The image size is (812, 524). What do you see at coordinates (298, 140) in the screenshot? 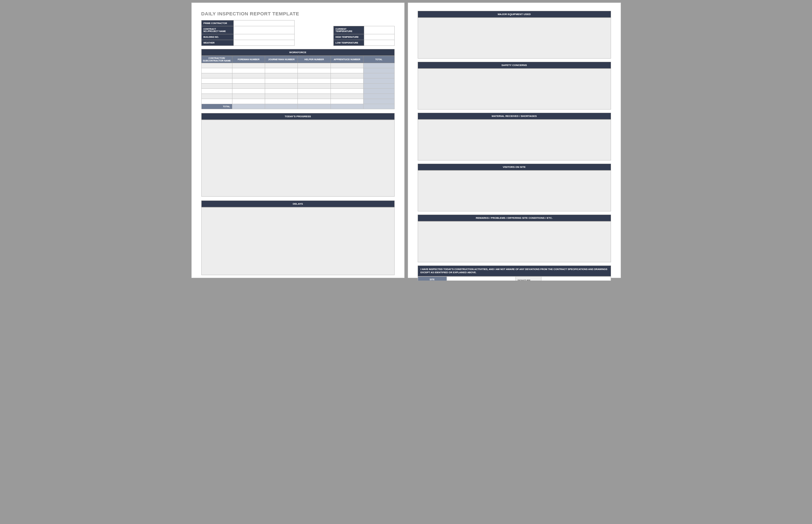
I see `page-1: DAILY INSPECTION REPORT TEMPLATE PRIME C…` at bounding box center [298, 140].